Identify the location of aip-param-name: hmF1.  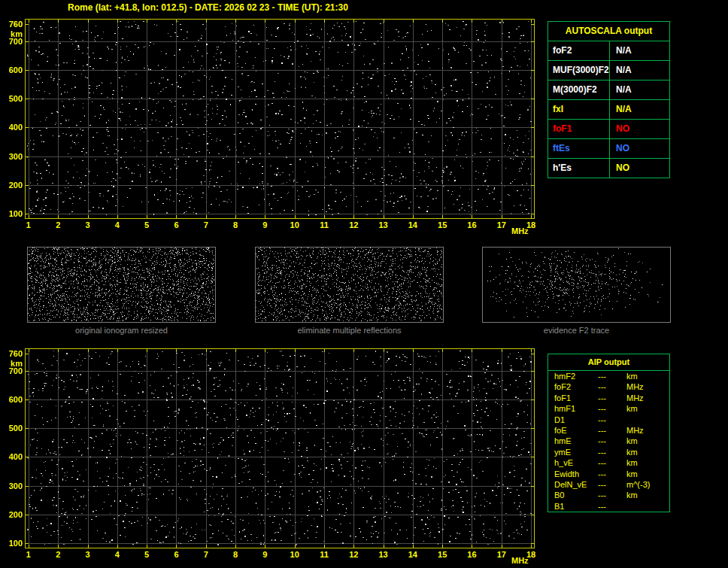
(573, 409).